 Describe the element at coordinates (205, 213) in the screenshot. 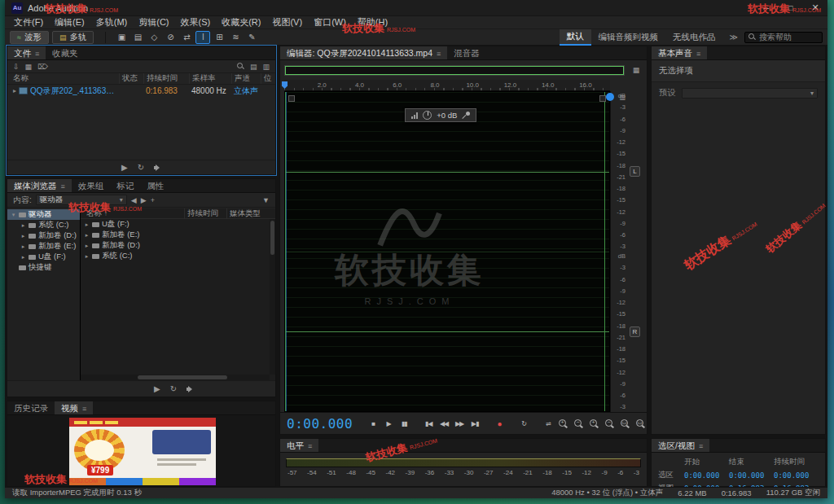

I see `column-header-duration: 持续时间` at that location.